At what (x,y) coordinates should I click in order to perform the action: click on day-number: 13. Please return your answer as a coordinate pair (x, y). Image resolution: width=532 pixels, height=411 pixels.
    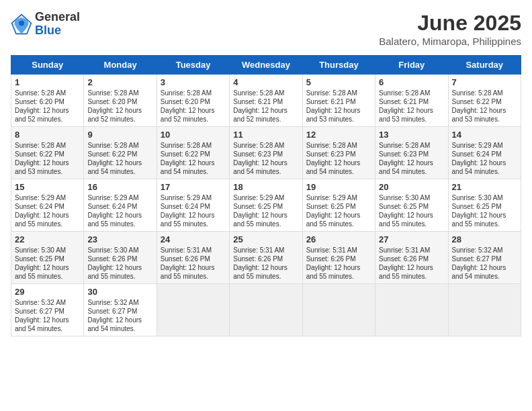
    Looking at the image, I should click on (411, 134).